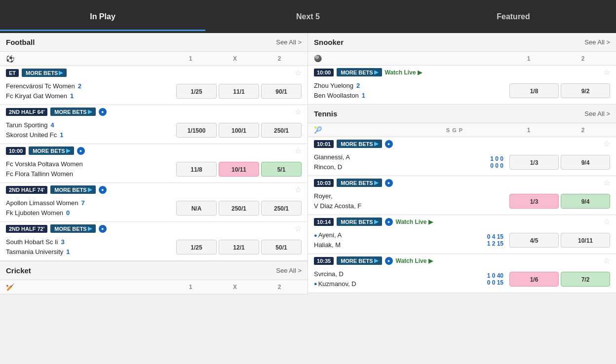  Describe the element at coordinates (239, 130) in the screenshot. I see `match2-odds: 1/1500 100/1 250/1` at that location.